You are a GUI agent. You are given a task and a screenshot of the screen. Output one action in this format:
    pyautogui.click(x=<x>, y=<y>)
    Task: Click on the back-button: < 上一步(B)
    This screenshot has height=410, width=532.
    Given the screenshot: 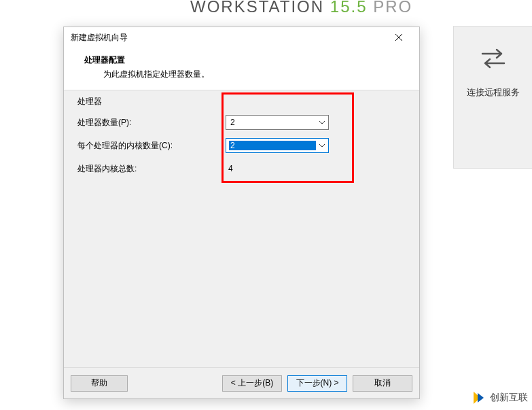 What is the action you would take?
    pyautogui.click(x=252, y=383)
    